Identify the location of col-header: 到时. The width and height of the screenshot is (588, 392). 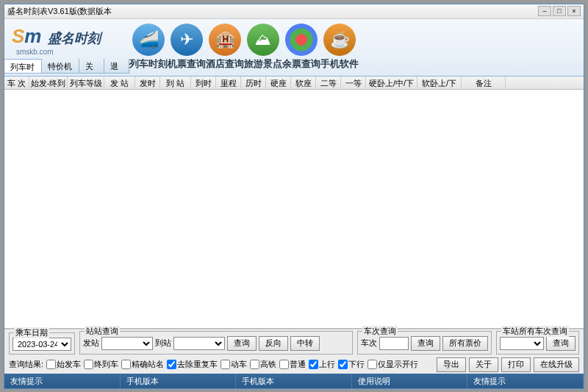
(204, 82).